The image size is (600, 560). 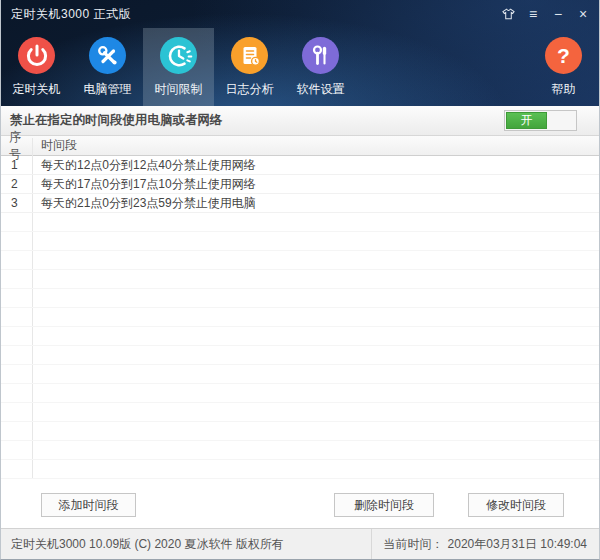 What do you see at coordinates (583, 14) in the screenshot?
I see `close-button: ×` at bounding box center [583, 14].